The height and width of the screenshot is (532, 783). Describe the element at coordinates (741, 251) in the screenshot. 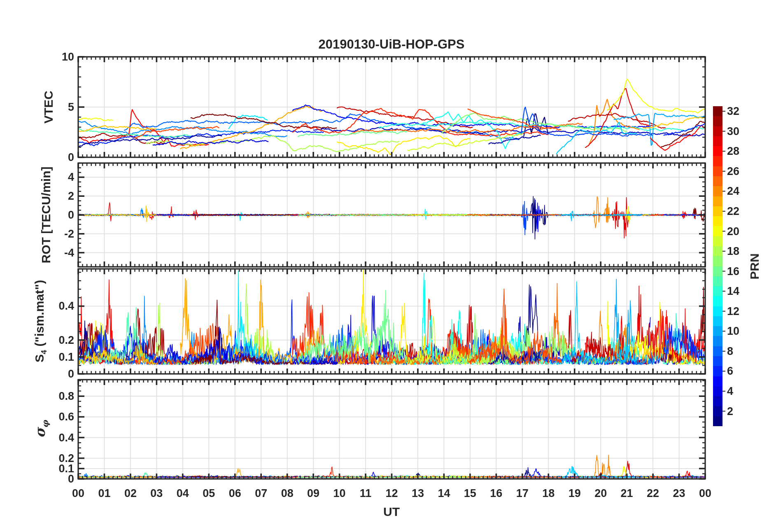

I see `colorbar-tick-label: 18` at that location.